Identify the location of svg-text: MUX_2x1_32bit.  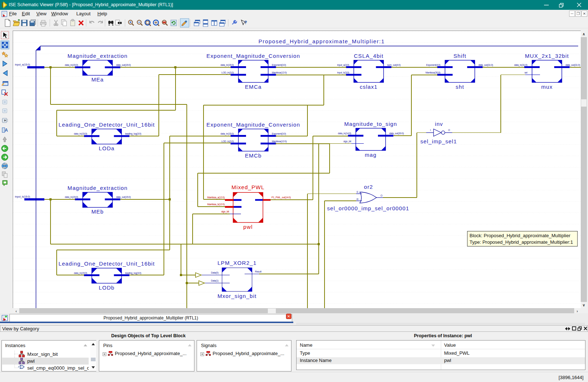
(547, 56).